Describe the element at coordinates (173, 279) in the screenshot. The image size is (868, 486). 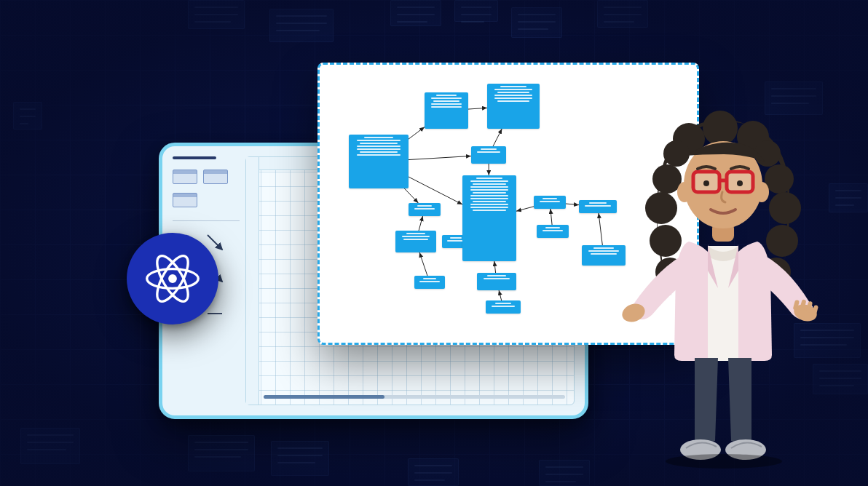
I see `react-icon` at that location.